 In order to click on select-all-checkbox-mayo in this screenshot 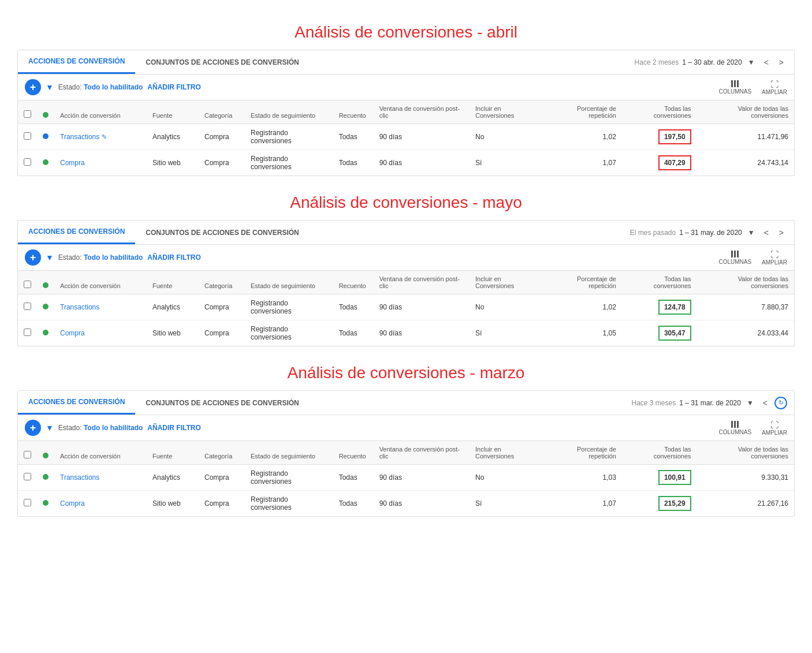, I will do `click(28, 284)`.